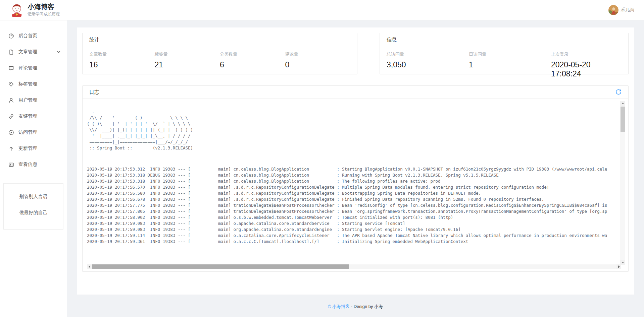  What do you see at coordinates (628, 10) in the screenshot?
I see `username: 禾几海` at bounding box center [628, 10].